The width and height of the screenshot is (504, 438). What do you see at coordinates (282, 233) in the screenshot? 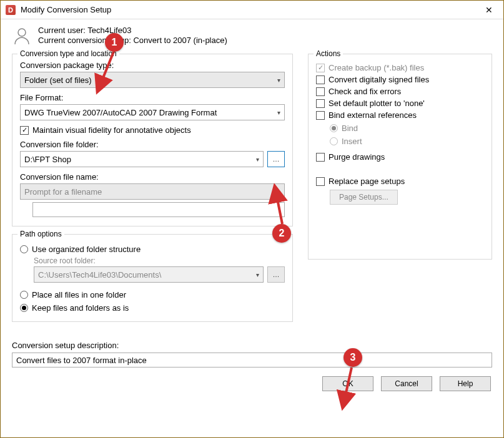
I see `annotation-marker-2: 2` at bounding box center [282, 233].